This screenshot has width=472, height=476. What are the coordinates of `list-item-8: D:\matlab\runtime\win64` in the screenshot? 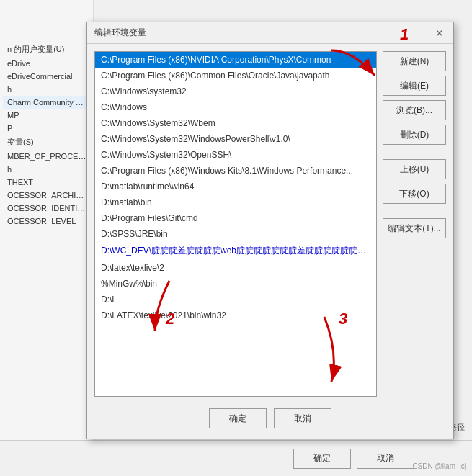 It's located at (236, 187).